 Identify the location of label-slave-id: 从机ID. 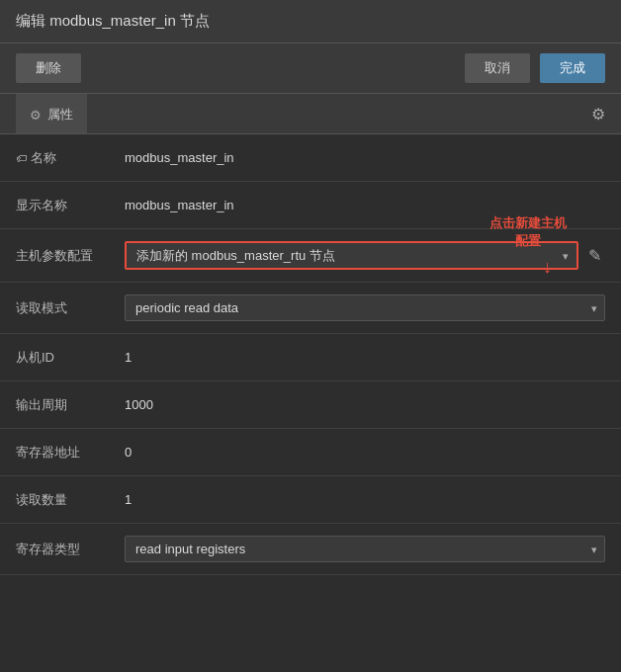
(70, 358).